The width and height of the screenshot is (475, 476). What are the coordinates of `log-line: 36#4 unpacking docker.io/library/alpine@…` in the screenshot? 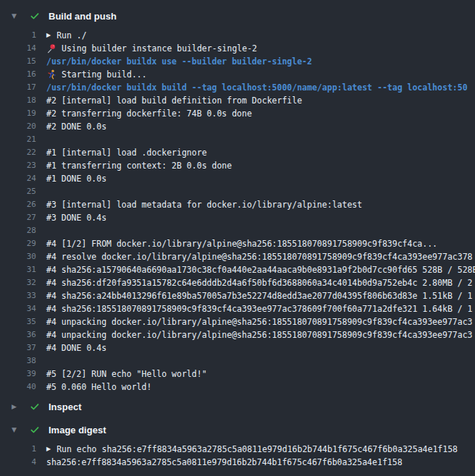 It's located at (238, 335).